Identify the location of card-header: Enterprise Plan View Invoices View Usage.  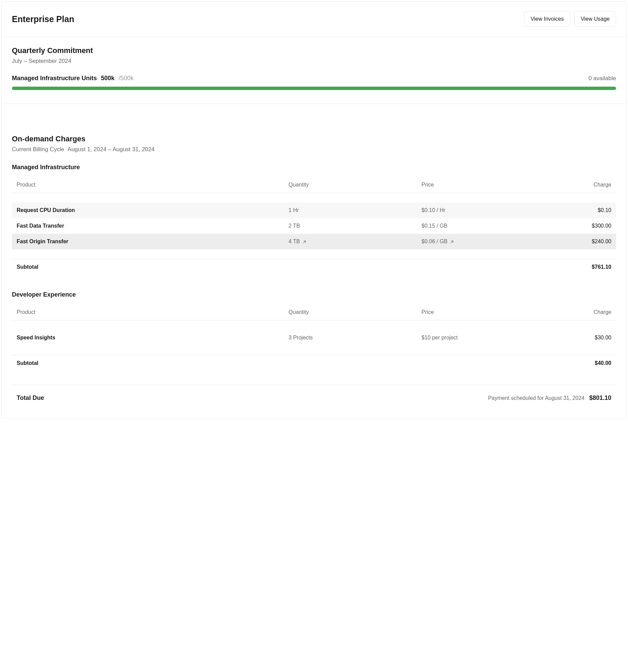
(314, 19).